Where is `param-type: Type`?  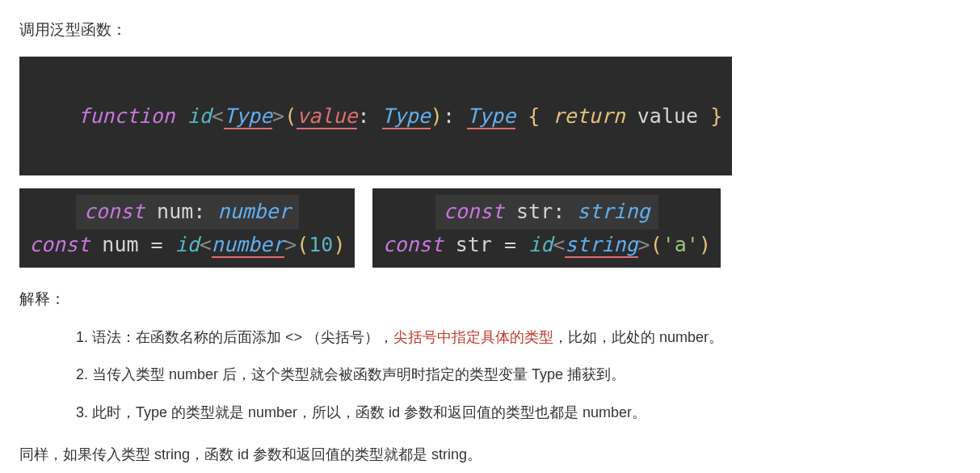 param-type: Type is located at coordinates (406, 116).